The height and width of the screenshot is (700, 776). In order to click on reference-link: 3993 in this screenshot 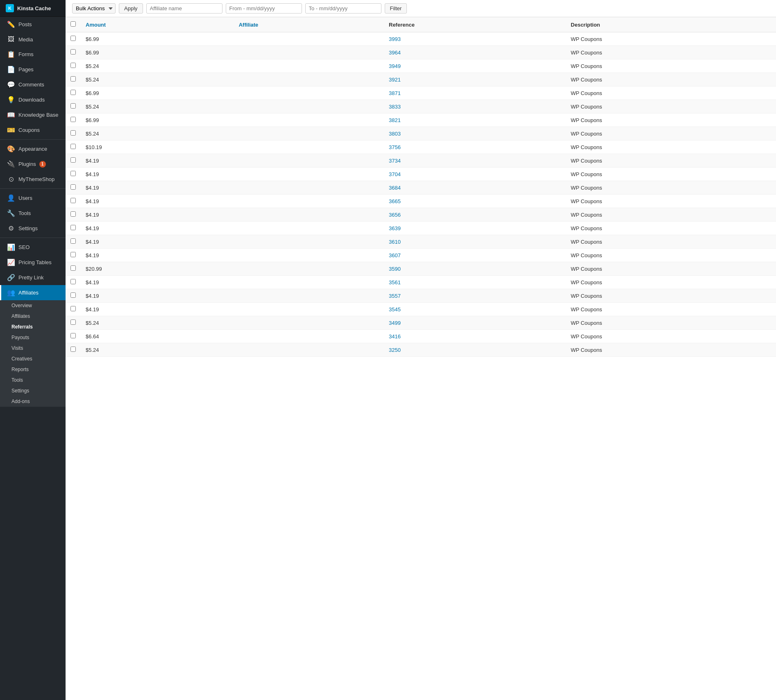, I will do `click(395, 39)`.